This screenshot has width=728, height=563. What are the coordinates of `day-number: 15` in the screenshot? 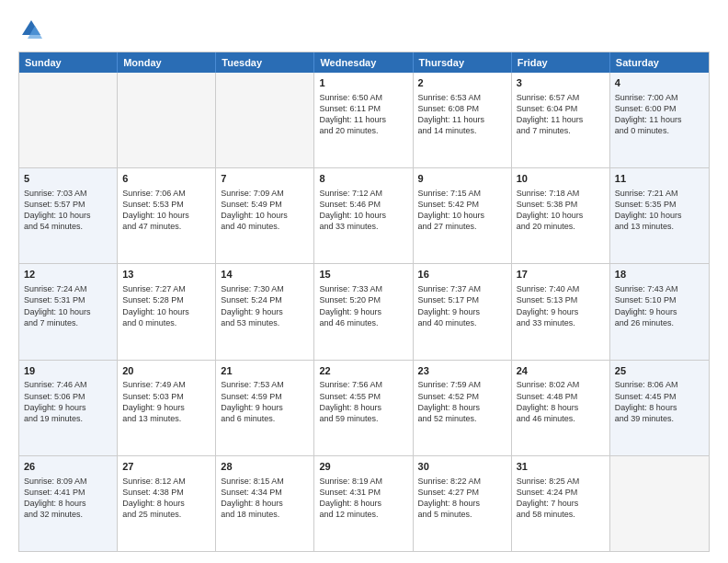 It's located at (363, 274).